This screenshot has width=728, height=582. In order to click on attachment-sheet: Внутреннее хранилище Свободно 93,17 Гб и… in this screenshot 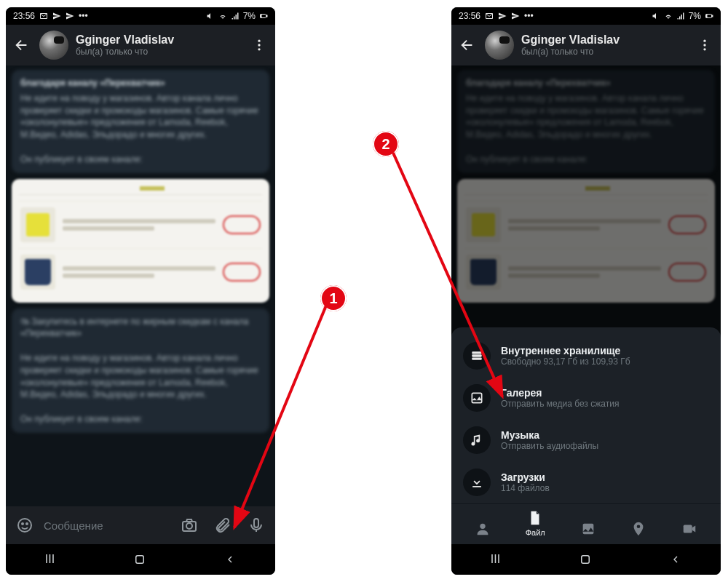, I will do `click(586, 436)`.